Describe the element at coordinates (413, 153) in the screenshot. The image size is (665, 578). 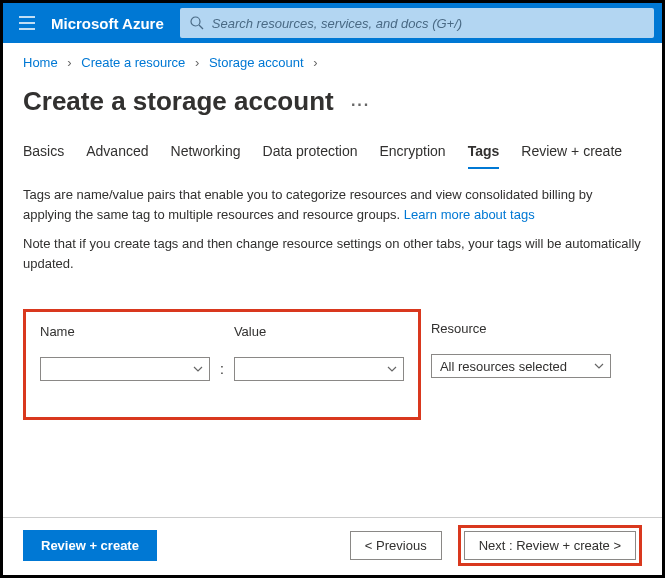
I see `tab-encryption: Encryption` at that location.